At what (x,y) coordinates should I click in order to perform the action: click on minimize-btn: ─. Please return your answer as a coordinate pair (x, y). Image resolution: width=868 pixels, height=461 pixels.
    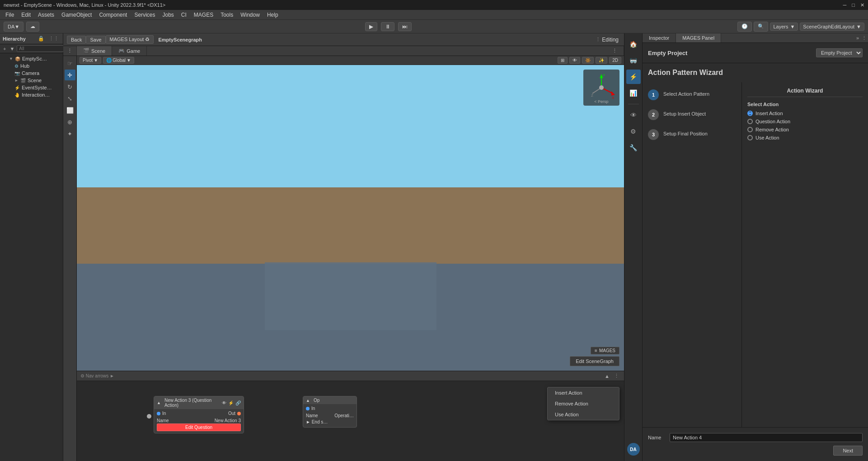
    Looking at the image, I should click on (845, 5).